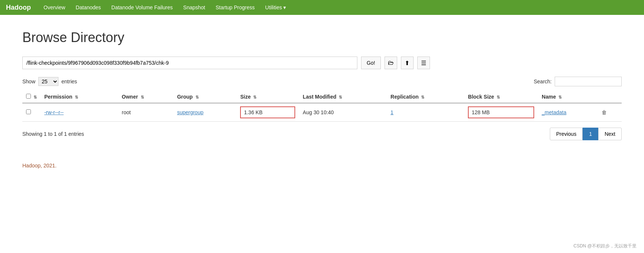  Describe the element at coordinates (48, 81) in the screenshot. I see `entries-select: 10 25 50 100` at that location.